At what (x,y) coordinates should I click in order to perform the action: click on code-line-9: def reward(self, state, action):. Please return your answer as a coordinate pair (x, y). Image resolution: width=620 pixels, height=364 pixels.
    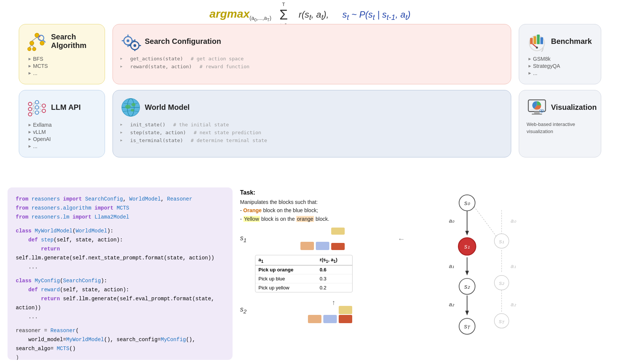
    Looking at the image, I should click on (120, 290).